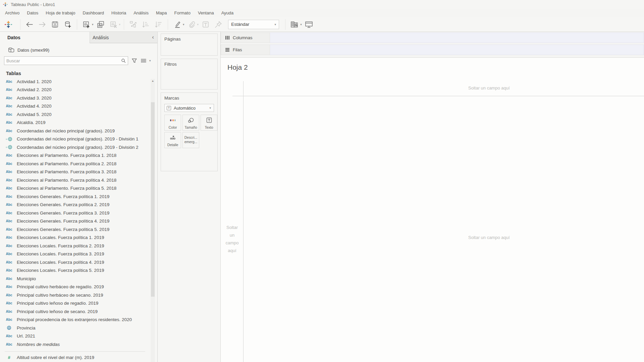 The height and width of the screenshot is (362, 644). What do you see at coordinates (141, 13) in the screenshot?
I see `menu-item-análisis: Análisis` at bounding box center [141, 13].